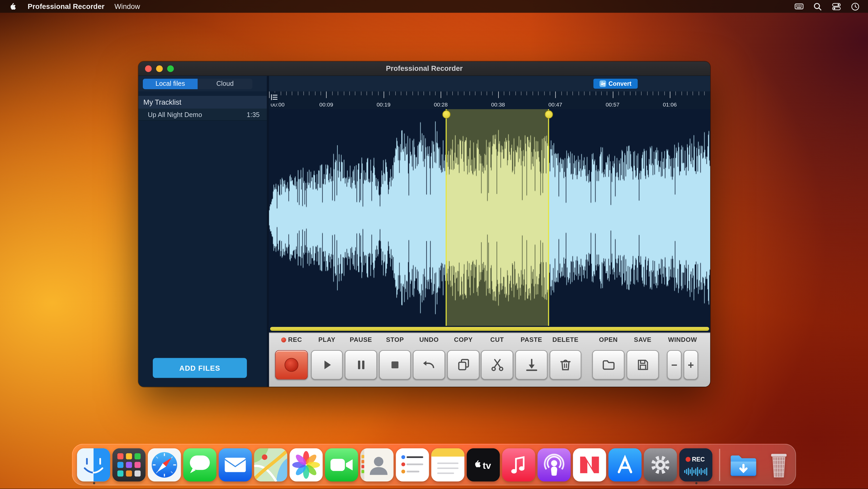  Describe the element at coordinates (497, 365) in the screenshot. I see `cut-button` at that location.